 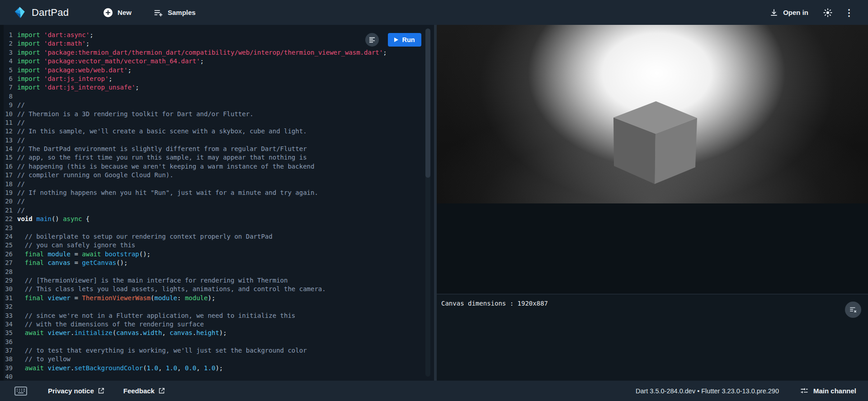 What do you see at coordinates (217, 245) in the screenshot?
I see `code-line: 25 // you can safely ignore this` at bounding box center [217, 245].